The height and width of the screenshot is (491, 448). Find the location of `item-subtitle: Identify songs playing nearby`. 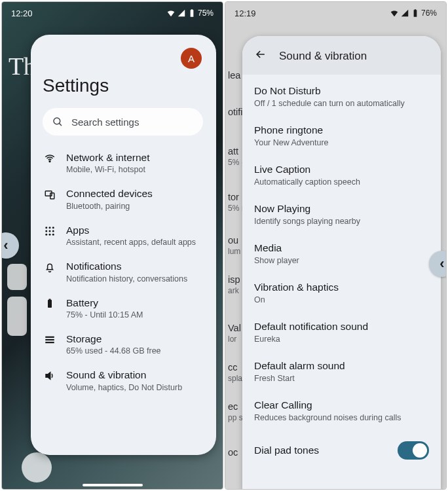

item-subtitle: Identify songs playing nearby is located at coordinates (342, 221).